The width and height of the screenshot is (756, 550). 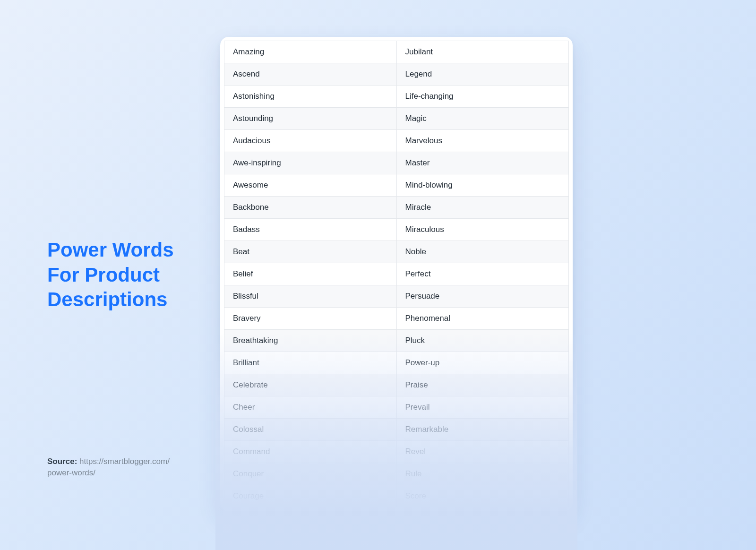 What do you see at coordinates (483, 452) in the screenshot?
I see `word-cell-right: Revel` at bounding box center [483, 452].